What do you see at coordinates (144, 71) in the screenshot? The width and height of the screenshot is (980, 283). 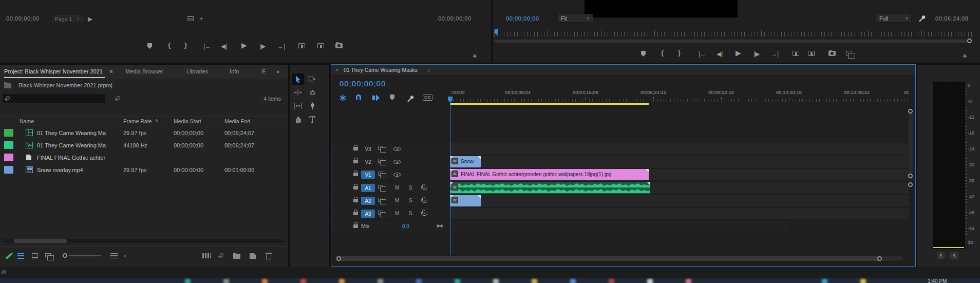 I see `tab-media-browser: Media Browser` at bounding box center [144, 71].